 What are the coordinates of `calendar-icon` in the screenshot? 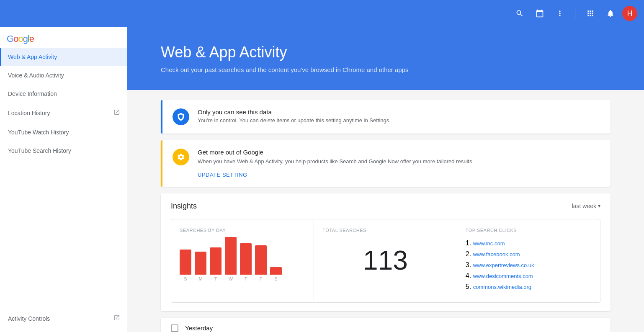 It's located at (540, 13).